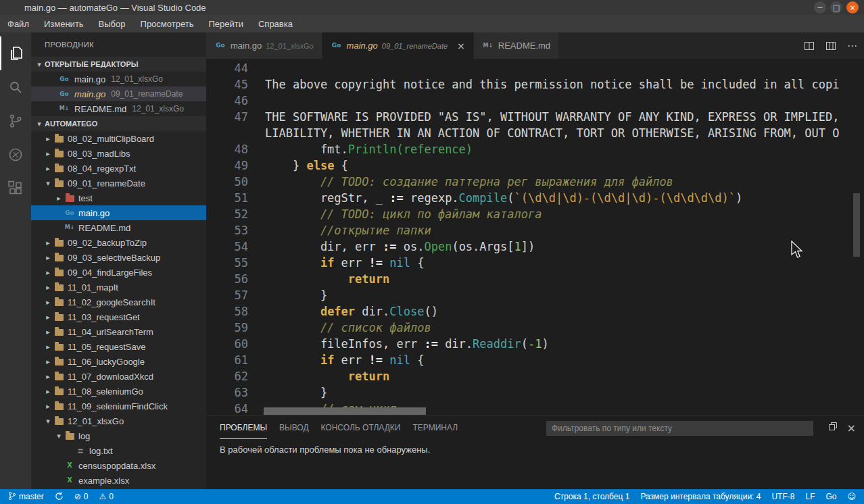 The width and height of the screenshot is (864, 504). I want to click on code-line: 63 }, so click(535, 393).